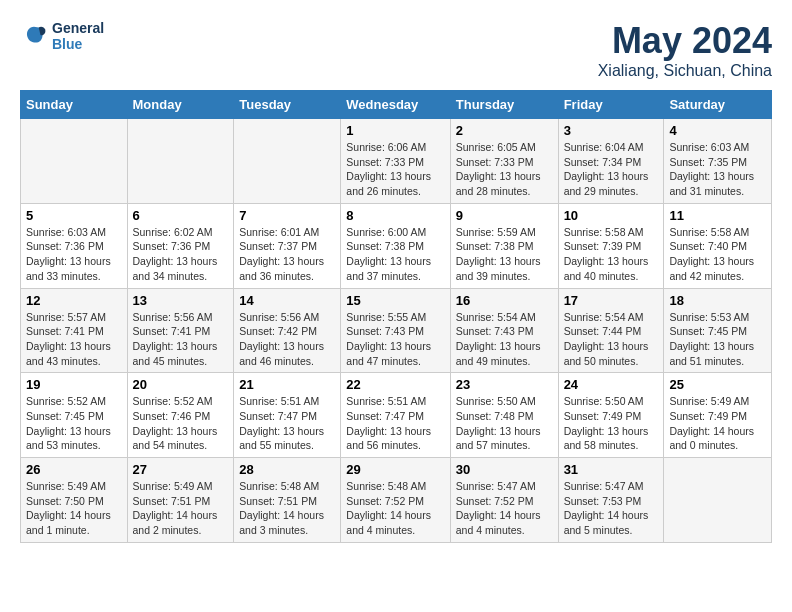  Describe the element at coordinates (718, 424) in the screenshot. I see `day-info: Sunrise: 5:49 AM Sunset: 7:49 PM Dayligh…` at that location.